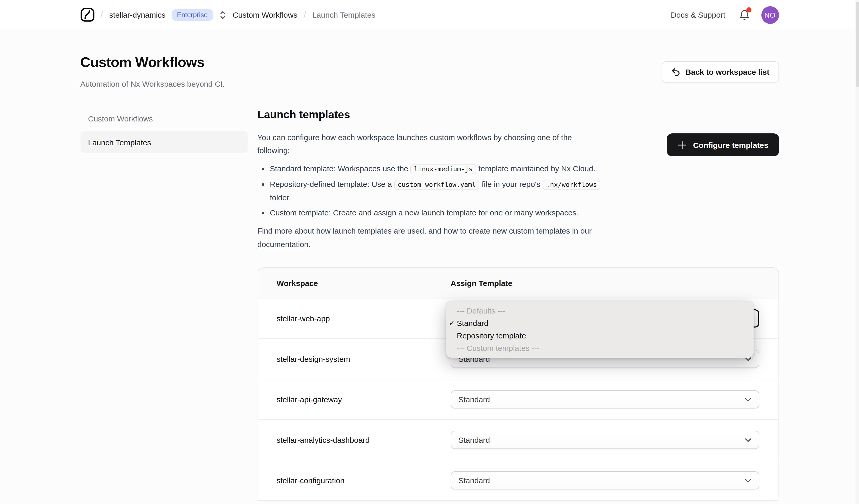 Image resolution: width=859 pixels, height=504 pixels. Describe the element at coordinates (354, 283) in the screenshot. I see `column-header-workspace: Workspace` at that location.